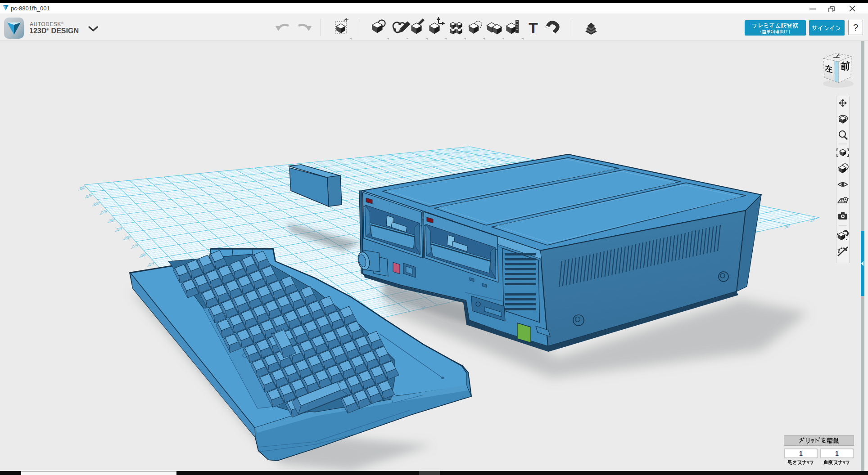 This screenshot has height=475, width=868. I want to click on svg-text: 350, so click(82, 188).